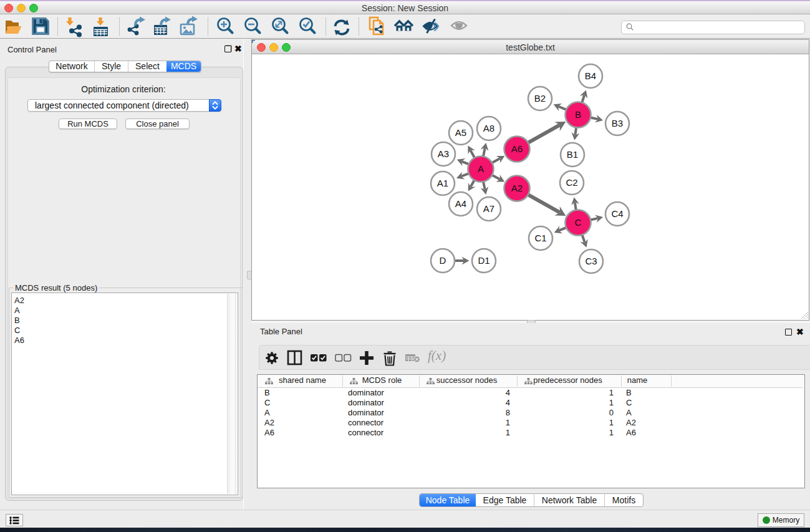  I want to click on svg-text: B4, so click(591, 76).